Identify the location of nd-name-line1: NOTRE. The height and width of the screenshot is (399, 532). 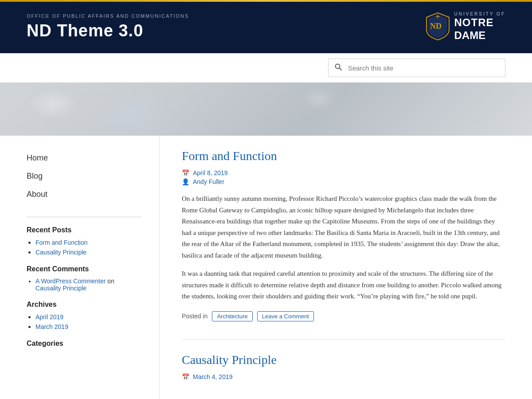
(480, 23).